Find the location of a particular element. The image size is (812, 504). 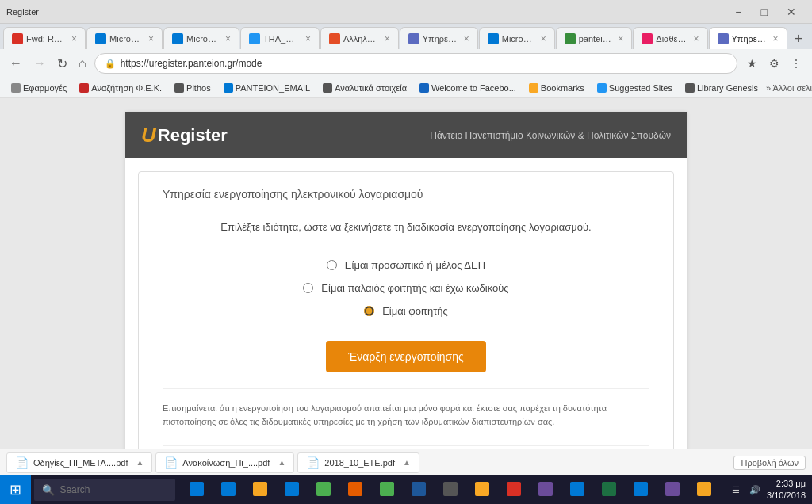

tab-ms1: Microsoft× is located at coordinates (124, 38).